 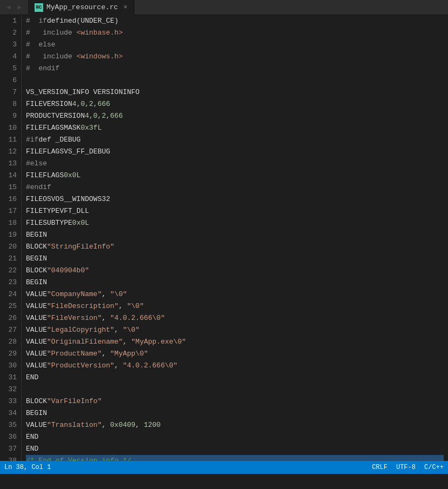 I want to click on code-line: FILEVERSION 4,0,2,666, so click(x=235, y=104).